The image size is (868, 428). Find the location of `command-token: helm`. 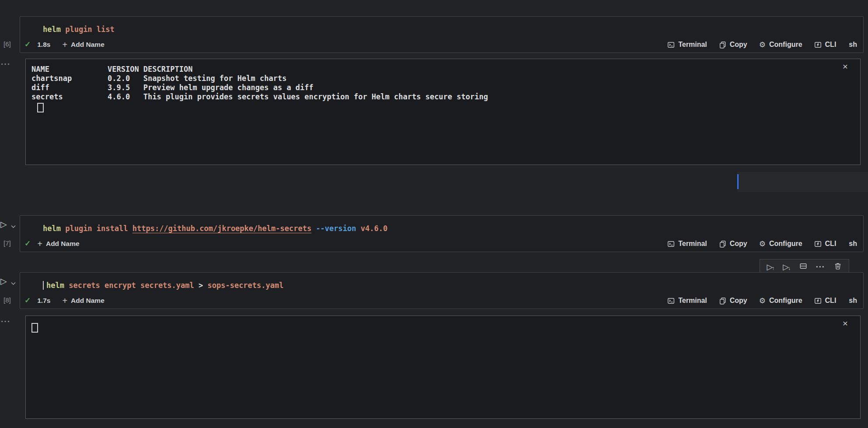

command-token: helm is located at coordinates (55, 285).